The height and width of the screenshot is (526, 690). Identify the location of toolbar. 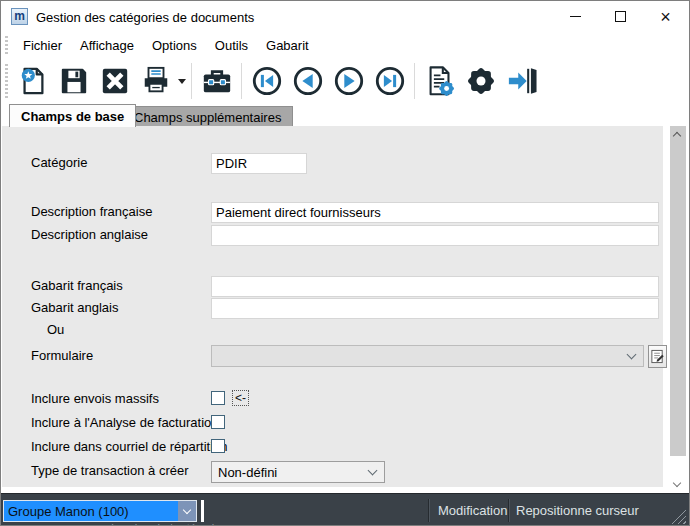
(345, 81).